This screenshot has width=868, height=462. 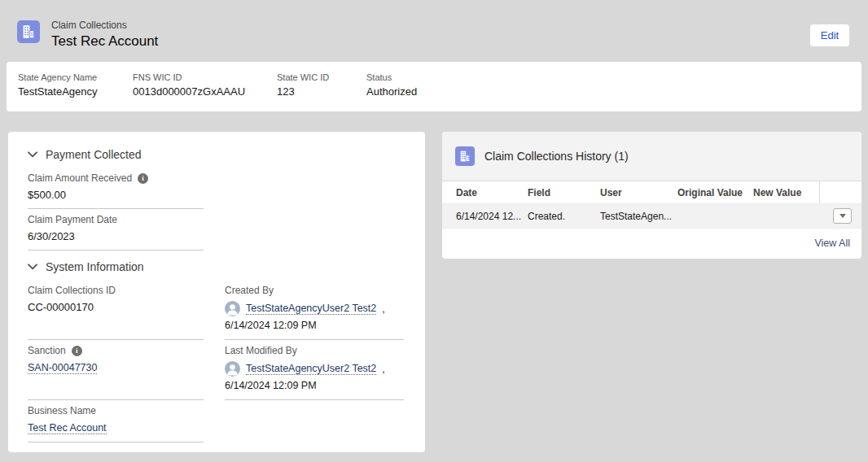 What do you see at coordinates (840, 216) in the screenshot?
I see `row-action-cell` at bounding box center [840, 216].